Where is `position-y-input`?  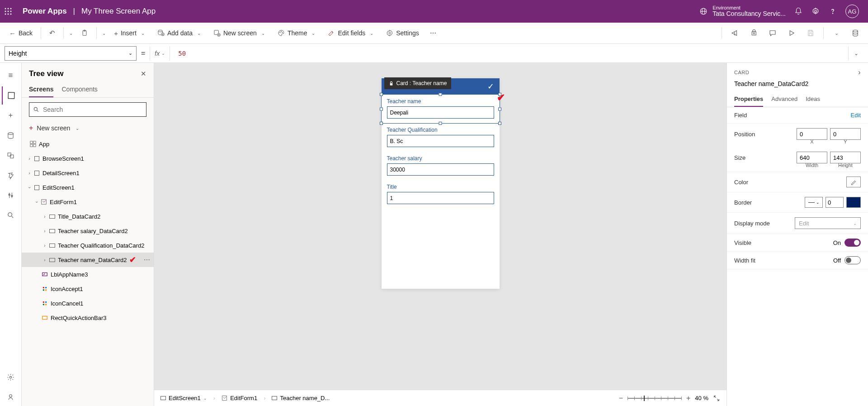 position-y-input is located at coordinates (845, 134).